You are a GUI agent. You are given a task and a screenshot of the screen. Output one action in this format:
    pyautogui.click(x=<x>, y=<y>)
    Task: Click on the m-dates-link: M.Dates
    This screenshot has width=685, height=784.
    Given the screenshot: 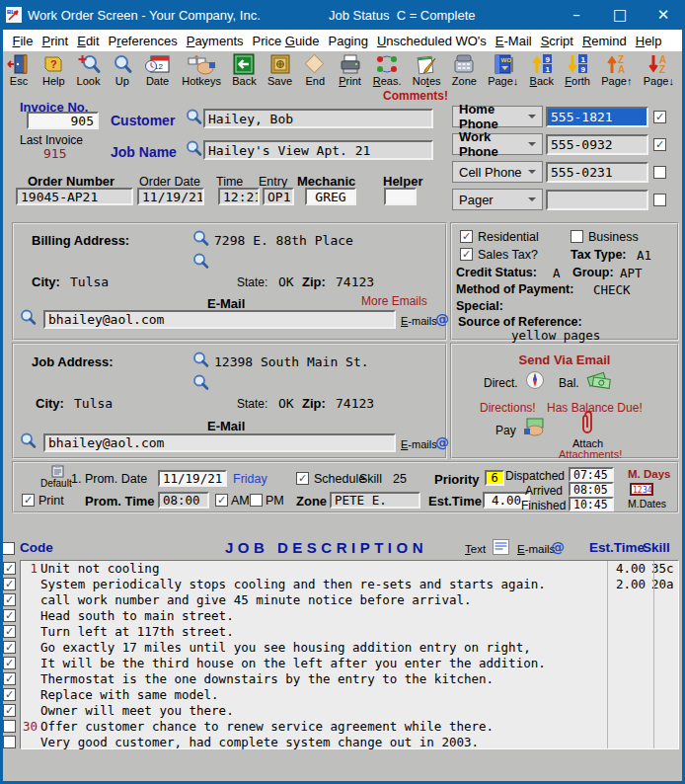 What is the action you would take?
    pyautogui.click(x=647, y=504)
    